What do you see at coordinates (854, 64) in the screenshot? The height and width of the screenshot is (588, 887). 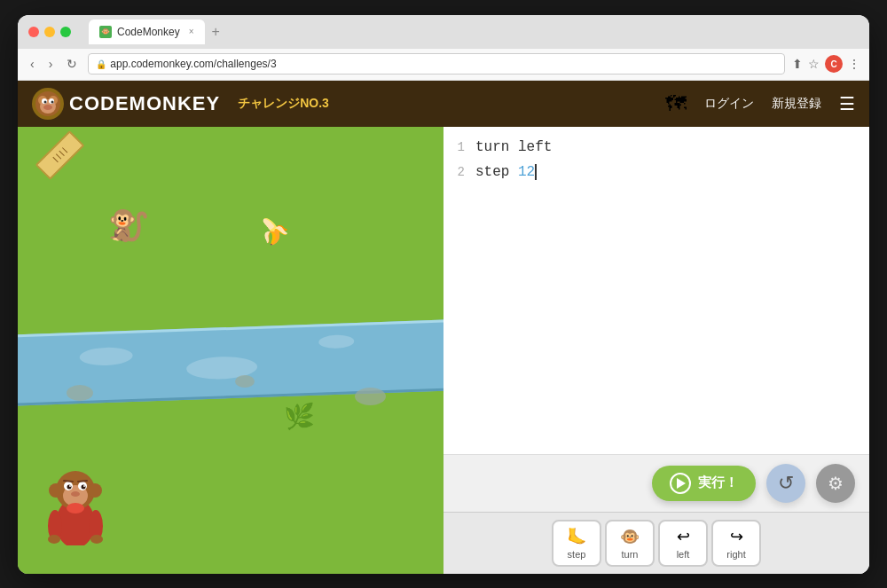 I see `more-options-button: ⋮` at bounding box center [854, 64].